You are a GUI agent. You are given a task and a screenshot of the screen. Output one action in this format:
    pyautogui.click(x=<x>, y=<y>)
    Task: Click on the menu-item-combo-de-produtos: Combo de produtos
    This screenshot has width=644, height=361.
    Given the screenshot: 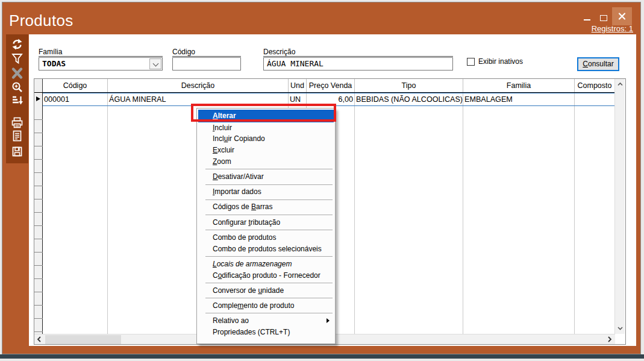 What is the action you would take?
    pyautogui.click(x=266, y=237)
    